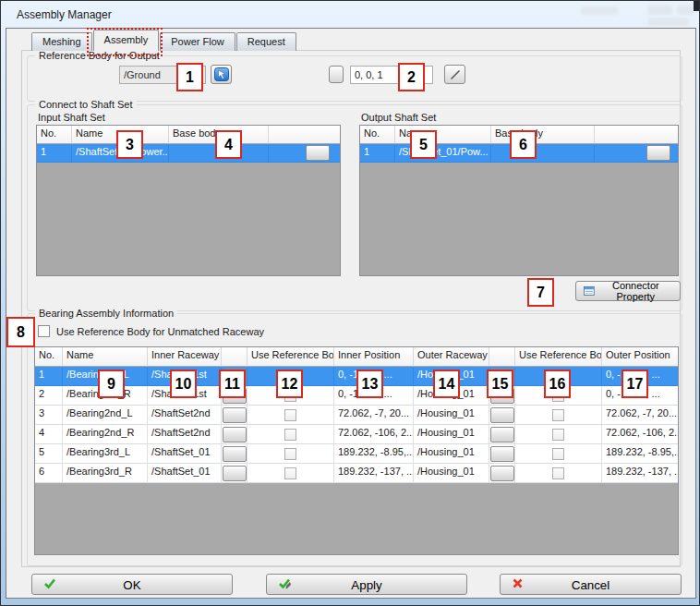  What do you see at coordinates (637, 153) in the screenshot?
I see `cell-actions` at bounding box center [637, 153].